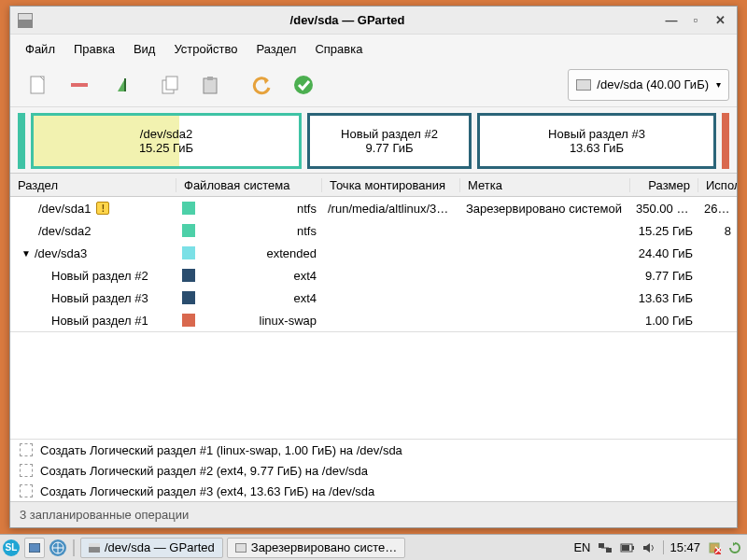 This screenshot has width=747, height=560. What do you see at coordinates (205, 49) in the screenshot?
I see `menu-device: Устройство` at bounding box center [205, 49].